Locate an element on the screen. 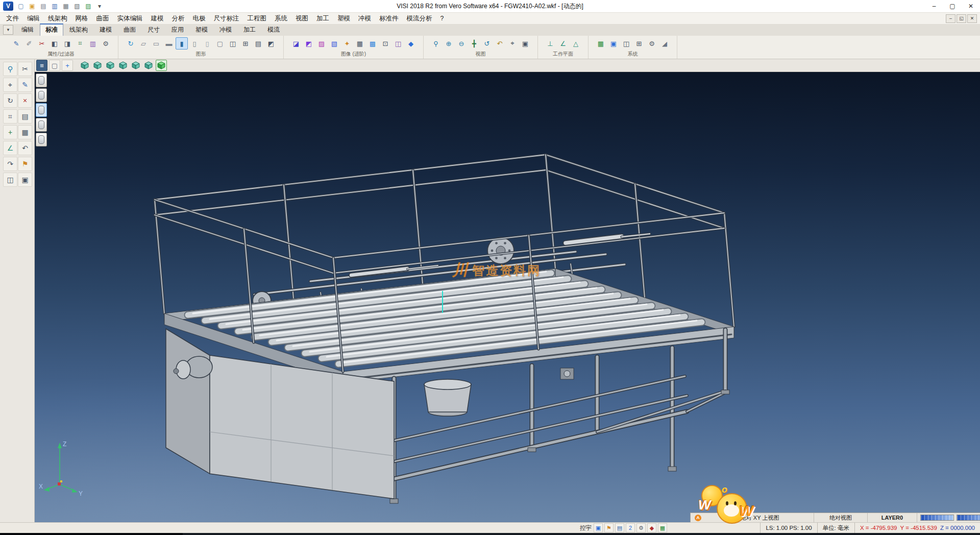 This screenshot has height=535, width=980. redraw-icon: ↻ is located at coordinates (131, 43).